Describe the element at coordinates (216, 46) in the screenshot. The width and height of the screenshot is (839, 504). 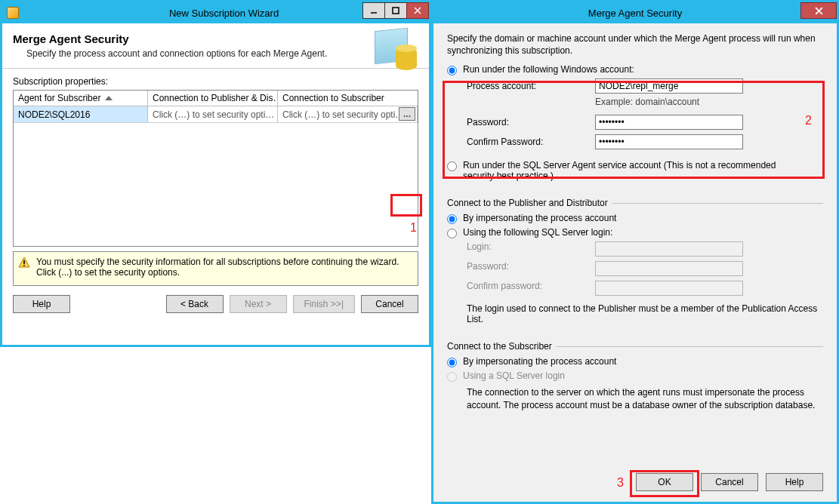
I see `wizard-header: Merge Agent Security Specify the process…` at that location.